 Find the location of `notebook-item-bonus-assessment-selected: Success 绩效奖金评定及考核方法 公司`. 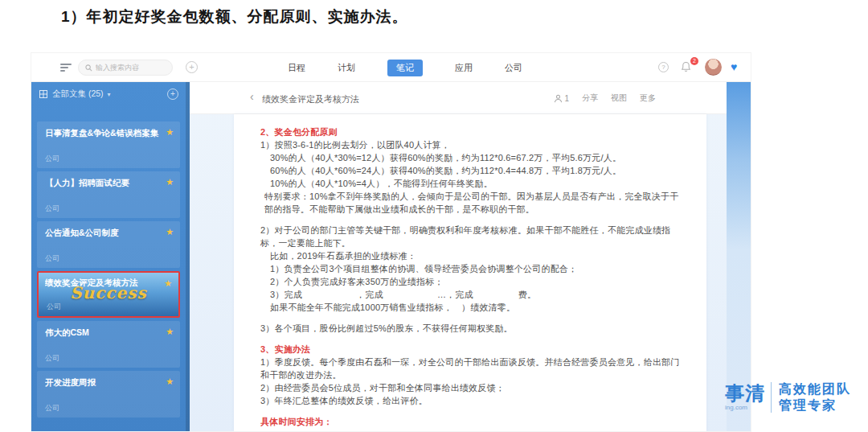

notebook-item-bonus-assessment-selected: Success 绩效奖金评定及考核方法 公司 is located at coordinates (108, 294).